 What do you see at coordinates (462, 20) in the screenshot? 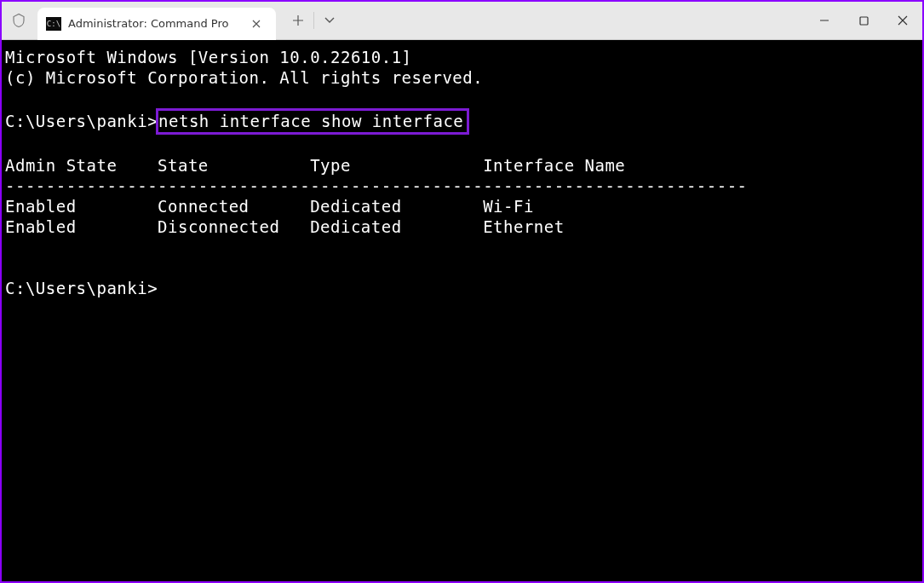
I see `titlebar: C:\ Administrator: Command Pro` at bounding box center [462, 20].